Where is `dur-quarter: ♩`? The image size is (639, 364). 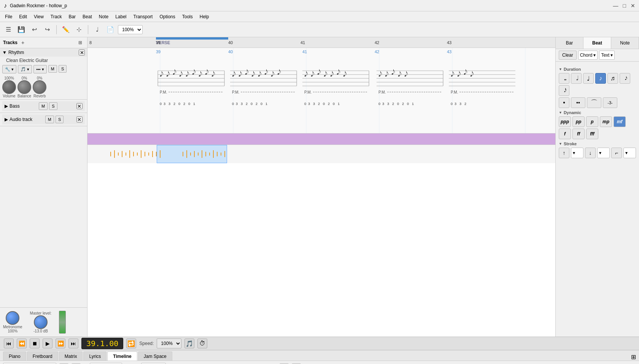
dur-quarter: ♩ is located at coordinates (588, 78).